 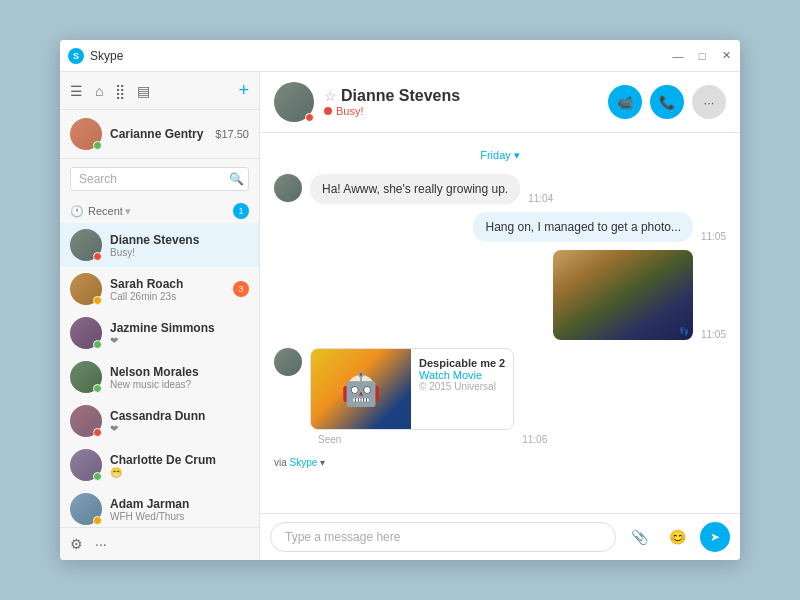 What do you see at coordinates (500, 227) in the screenshot?
I see `message-row: 11:05 Hang on, I managed to get a photo.…` at bounding box center [500, 227].